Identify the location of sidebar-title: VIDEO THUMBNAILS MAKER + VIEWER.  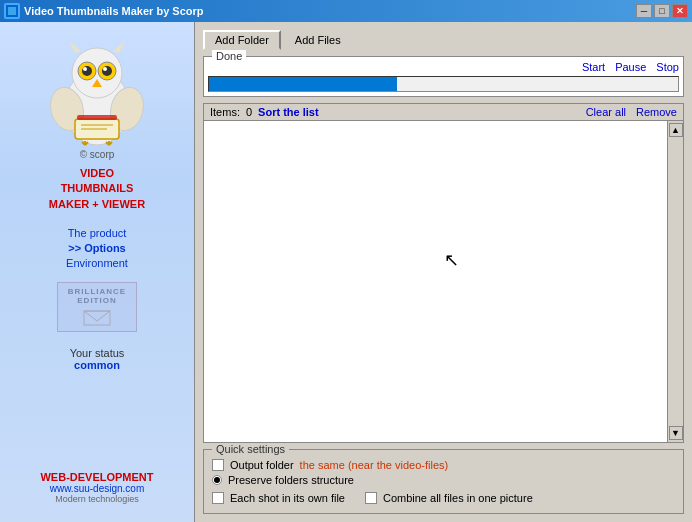
(97, 189).